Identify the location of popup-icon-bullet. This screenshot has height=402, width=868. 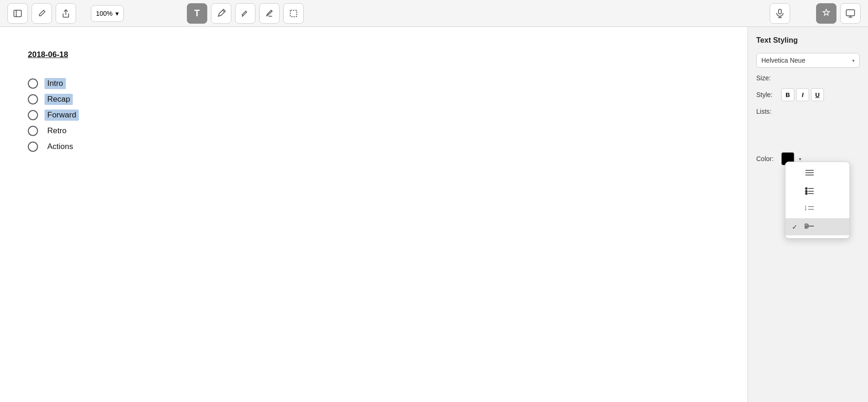
(810, 192).